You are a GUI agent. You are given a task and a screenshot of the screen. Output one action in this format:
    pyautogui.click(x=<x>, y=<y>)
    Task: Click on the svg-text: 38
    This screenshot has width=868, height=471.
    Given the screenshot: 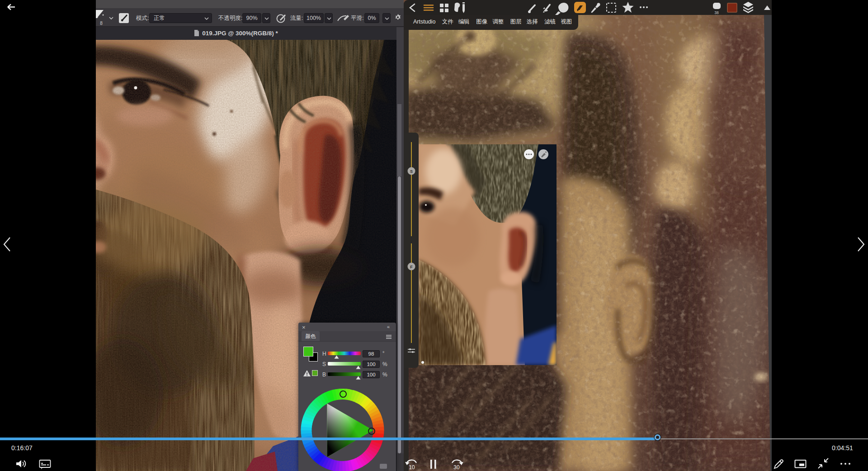 What is the action you would take?
    pyautogui.click(x=717, y=13)
    